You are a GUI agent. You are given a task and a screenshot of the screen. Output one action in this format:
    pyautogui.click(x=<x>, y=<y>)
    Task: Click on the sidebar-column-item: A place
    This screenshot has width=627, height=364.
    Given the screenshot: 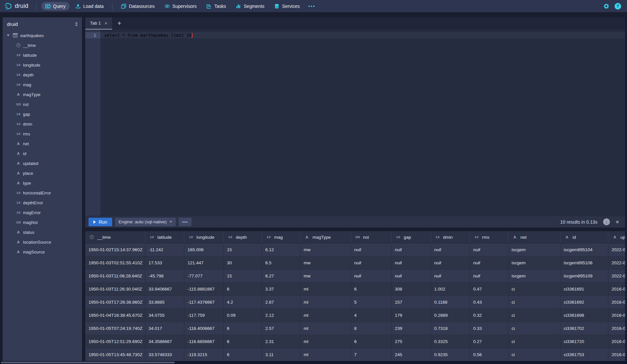 What is the action you would take?
    pyautogui.click(x=42, y=173)
    